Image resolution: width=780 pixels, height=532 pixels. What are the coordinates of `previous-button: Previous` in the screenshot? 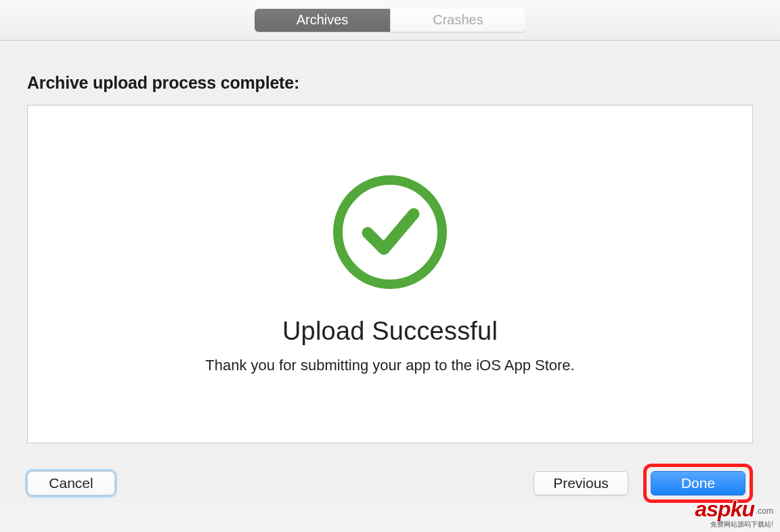 It's located at (581, 483).